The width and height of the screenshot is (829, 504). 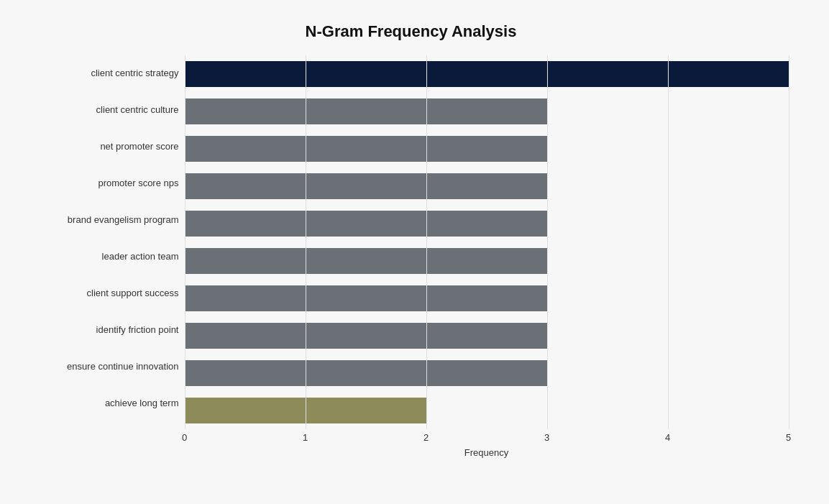 What do you see at coordinates (139, 147) in the screenshot?
I see `y-axis-label: net promoter score` at bounding box center [139, 147].